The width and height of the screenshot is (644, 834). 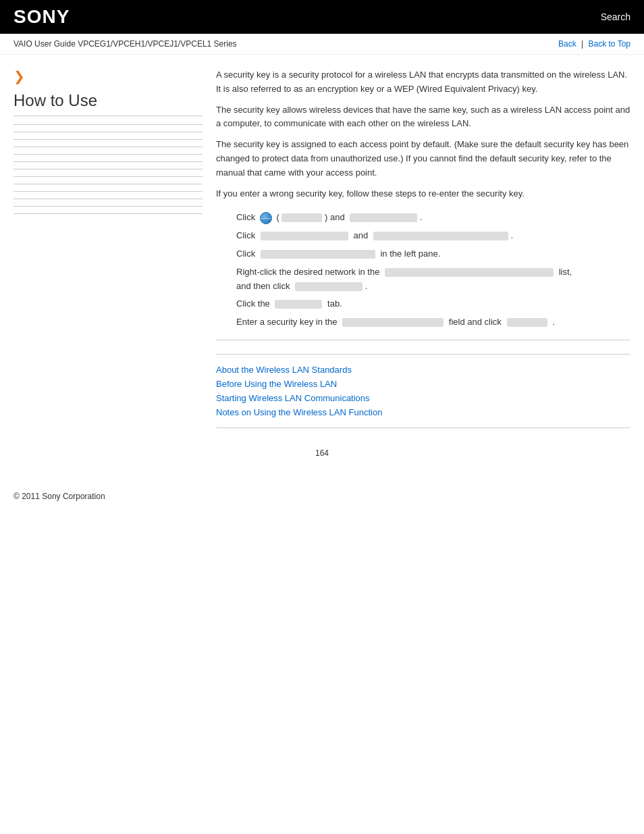 What do you see at coordinates (423, 323) in the screenshot?
I see `step-6: Enter a security key in the field and cl…` at bounding box center [423, 323].